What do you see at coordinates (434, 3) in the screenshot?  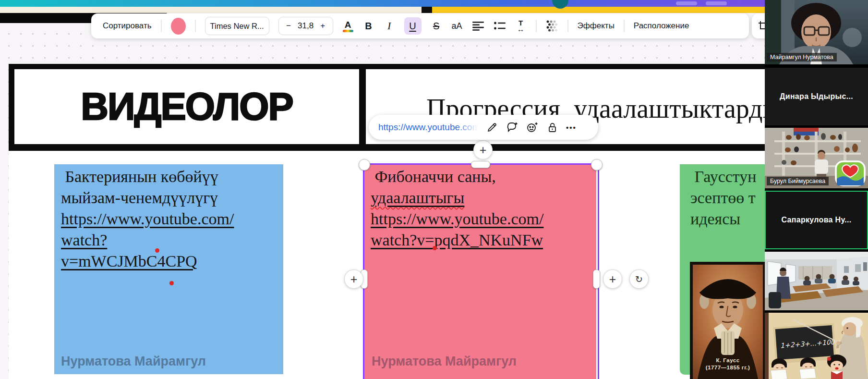 I see `top-gradient-bar` at bounding box center [434, 3].